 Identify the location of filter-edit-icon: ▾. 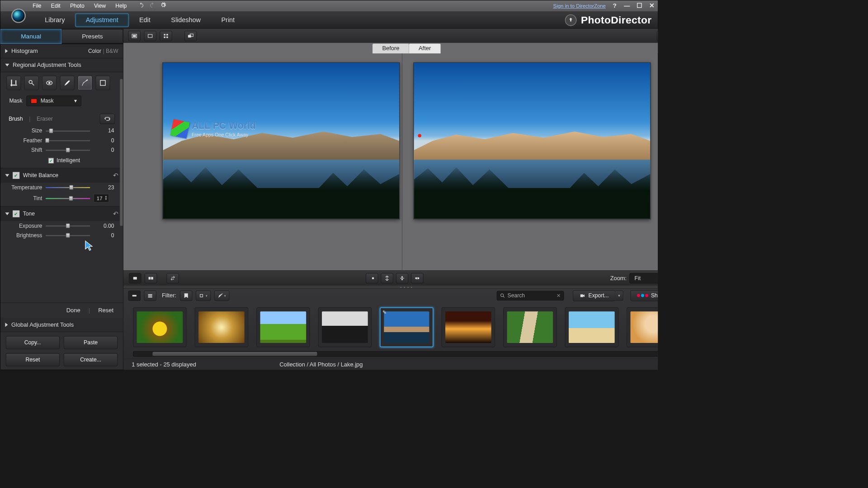
(222, 296).